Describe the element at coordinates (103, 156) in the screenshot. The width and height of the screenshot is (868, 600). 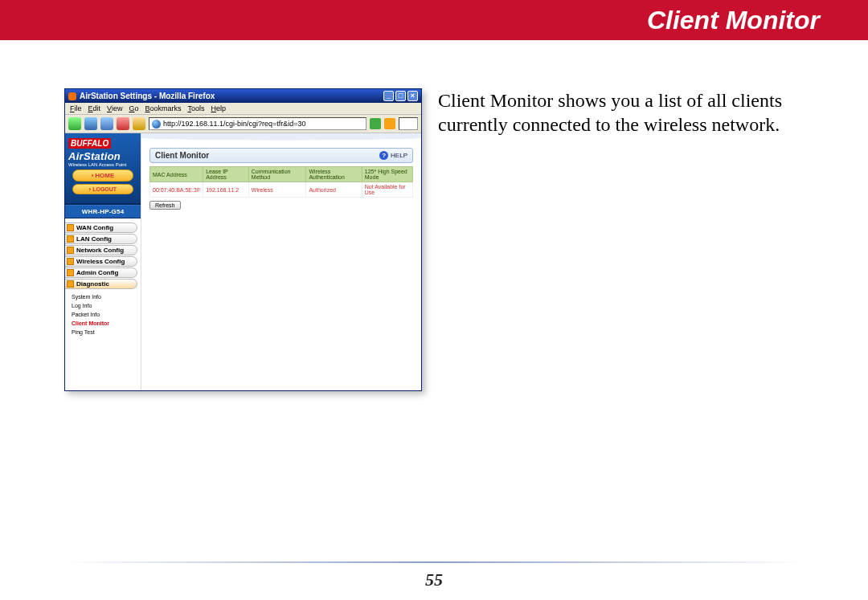
I see `brand-airstation: AirStation` at that location.